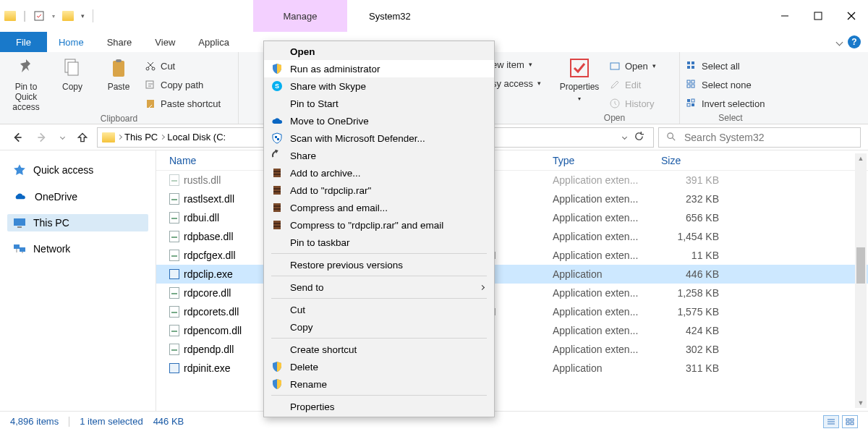 This screenshot has width=868, height=434. I want to click on easy-access-button: sy access ▾, so click(516, 83).